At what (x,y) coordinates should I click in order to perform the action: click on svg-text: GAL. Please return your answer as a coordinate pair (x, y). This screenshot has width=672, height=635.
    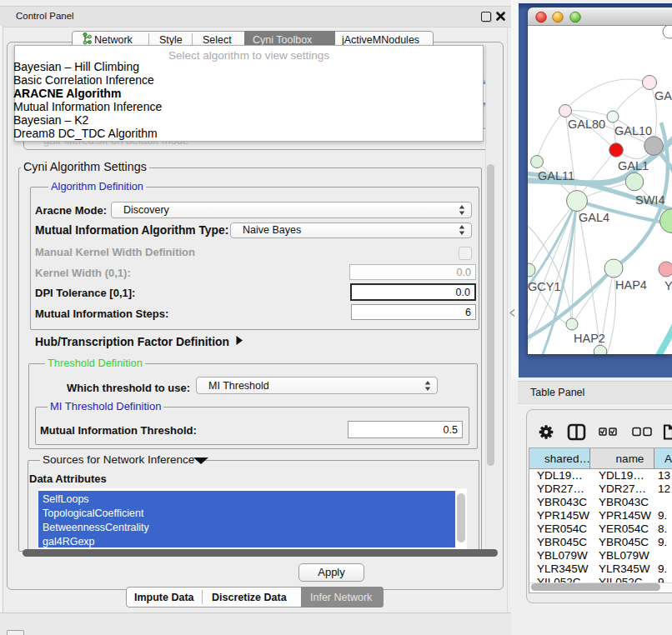
    Looking at the image, I should click on (664, 96).